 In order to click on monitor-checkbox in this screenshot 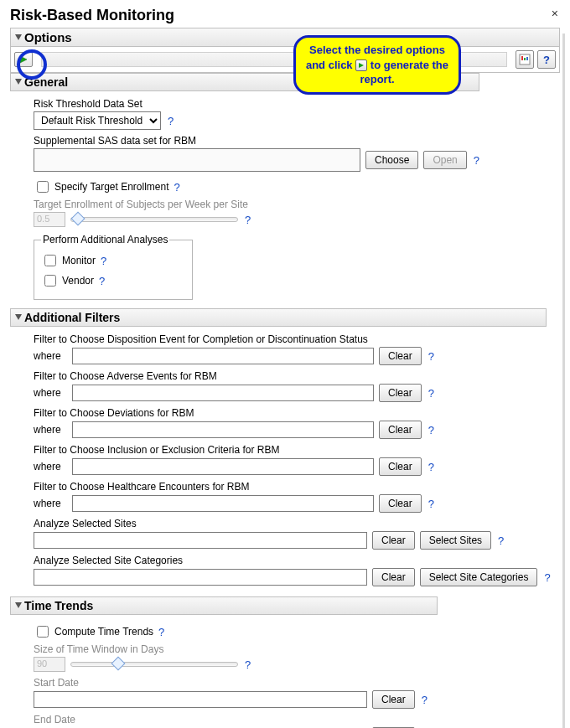, I will do `click(50, 261)`.